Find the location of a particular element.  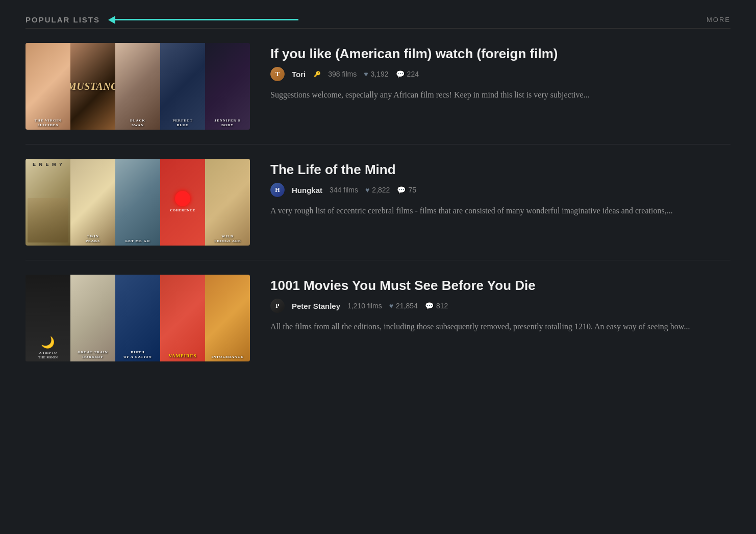

avatar: H is located at coordinates (278, 190).